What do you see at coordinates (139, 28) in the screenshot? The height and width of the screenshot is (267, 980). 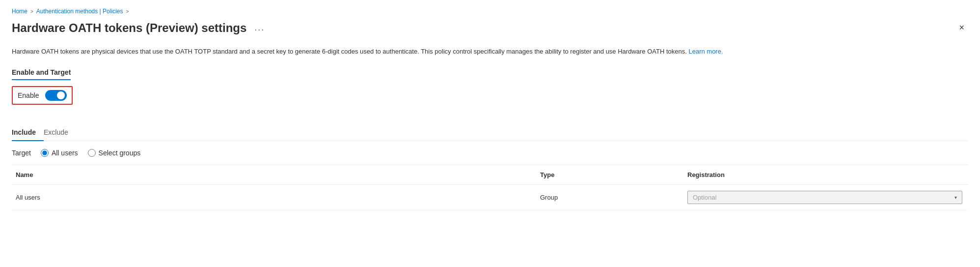 I see `page-title-row: Hardware OATH tokens (Preview) settings …` at bounding box center [139, 28].